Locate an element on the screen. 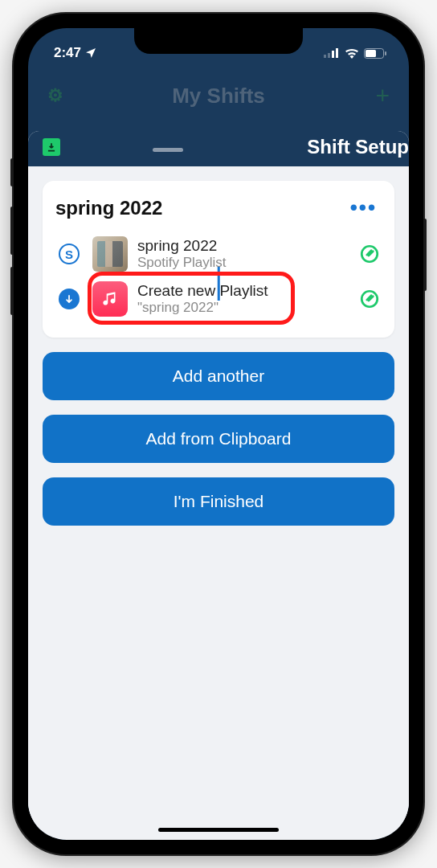 This screenshot has width=437, height=868. target-arrow-icon is located at coordinates (69, 299).